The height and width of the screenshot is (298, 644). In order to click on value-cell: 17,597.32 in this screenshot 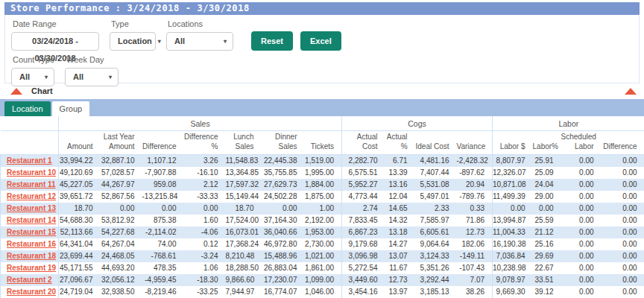, I will do `click(244, 185)`.